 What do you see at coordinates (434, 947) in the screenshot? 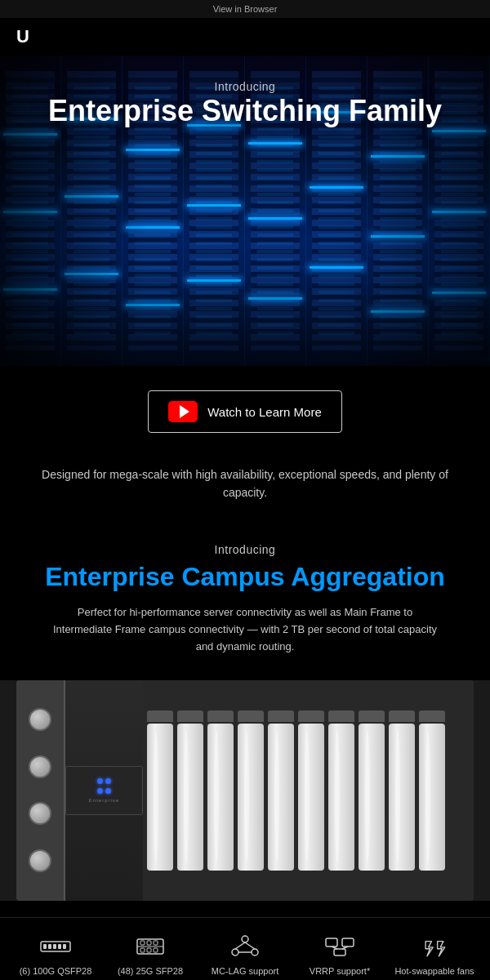
I see `hotswap-icon` at bounding box center [434, 947].